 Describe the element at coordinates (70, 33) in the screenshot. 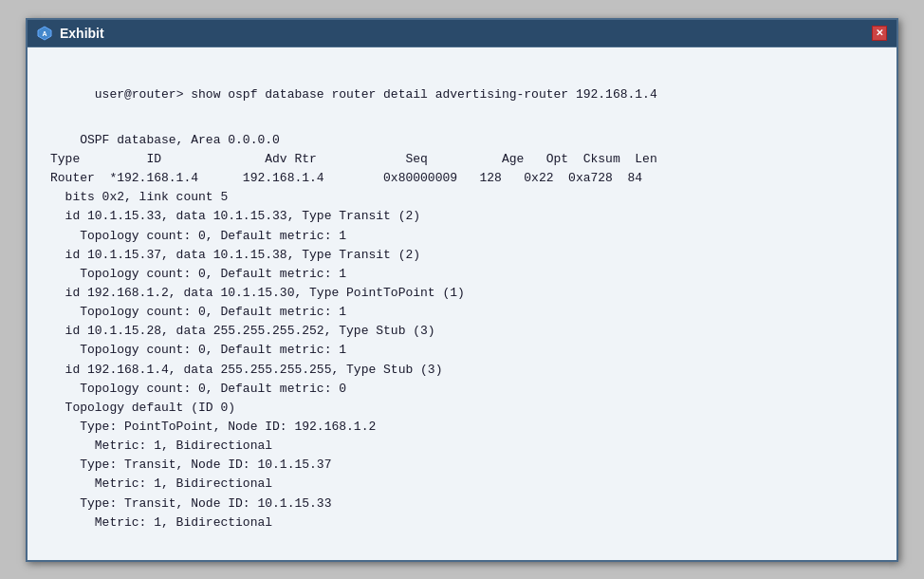

I see `title-bar-left: A Exhibit` at that location.